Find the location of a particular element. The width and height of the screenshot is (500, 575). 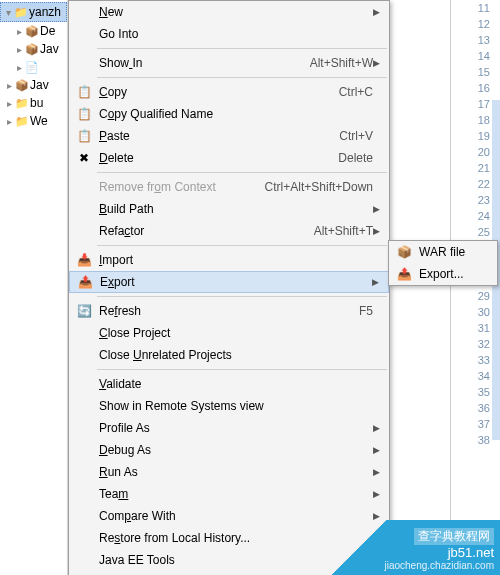

menu-item-run-as: Run As▶ is located at coordinates (229, 472).